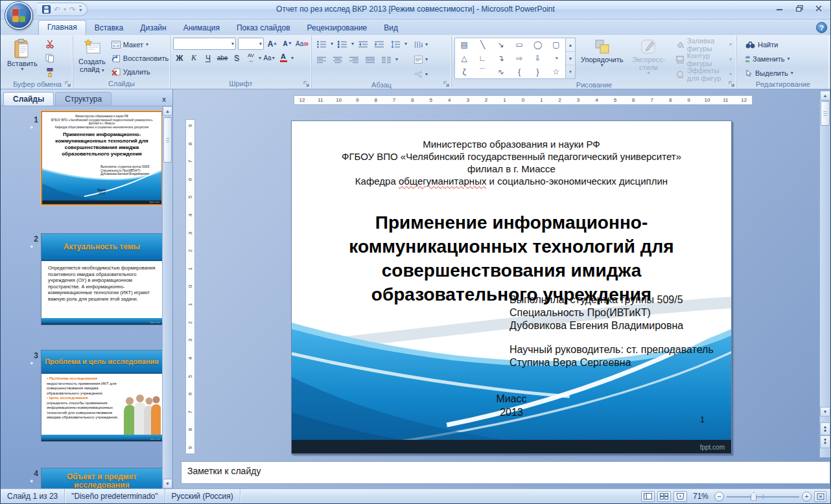 The width and height of the screenshot is (831, 504). I want to click on new-slide-button: Создатьслайд ▾, so click(92, 58).